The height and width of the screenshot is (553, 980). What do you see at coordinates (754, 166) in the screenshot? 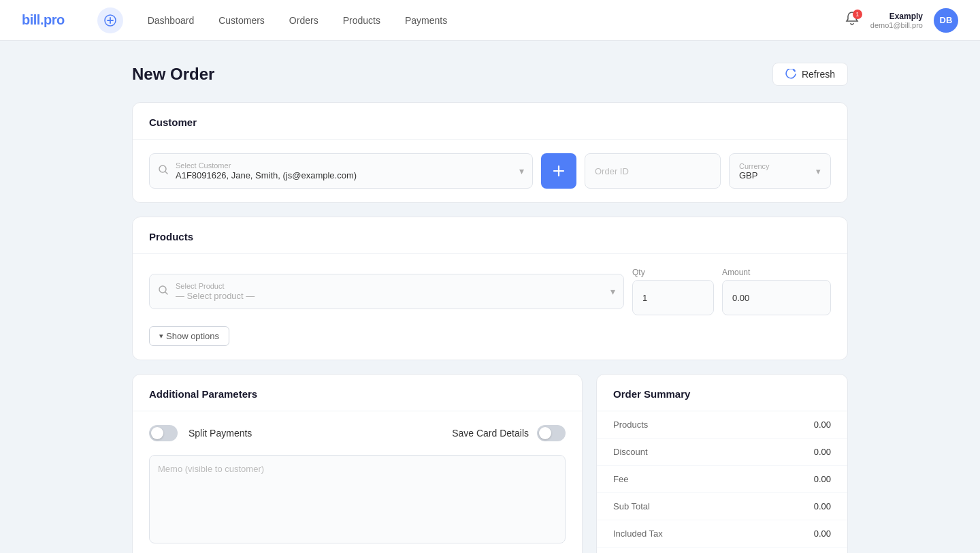
I see `currency-label: Currency` at bounding box center [754, 166].